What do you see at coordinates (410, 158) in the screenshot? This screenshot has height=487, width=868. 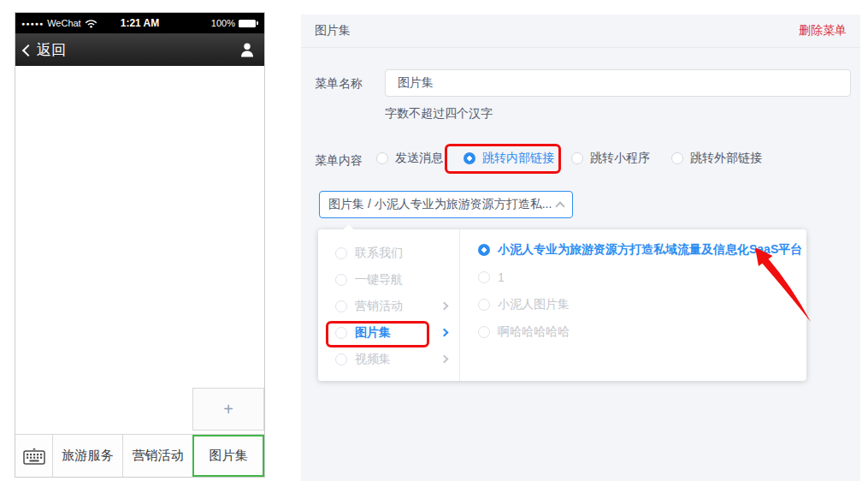 I see `menu-content-option: 发送消息` at bounding box center [410, 158].